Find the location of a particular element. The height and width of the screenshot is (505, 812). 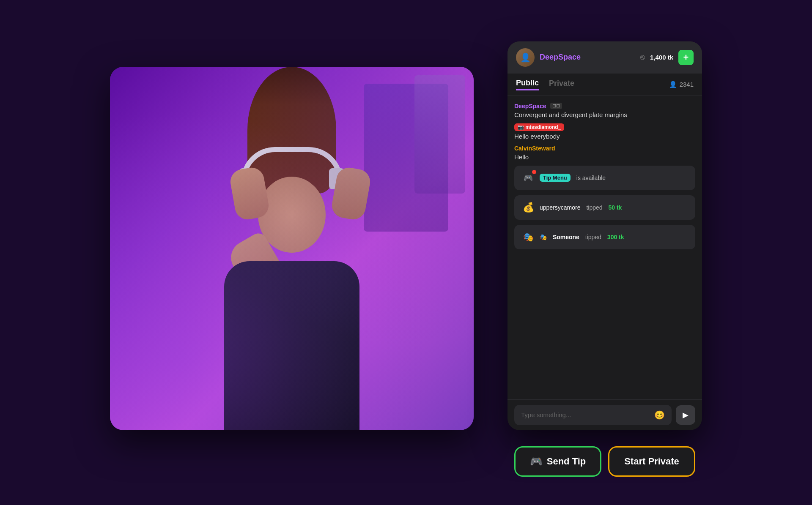

chat-input-wrapper: Type something... 😊 is located at coordinates (593, 415).